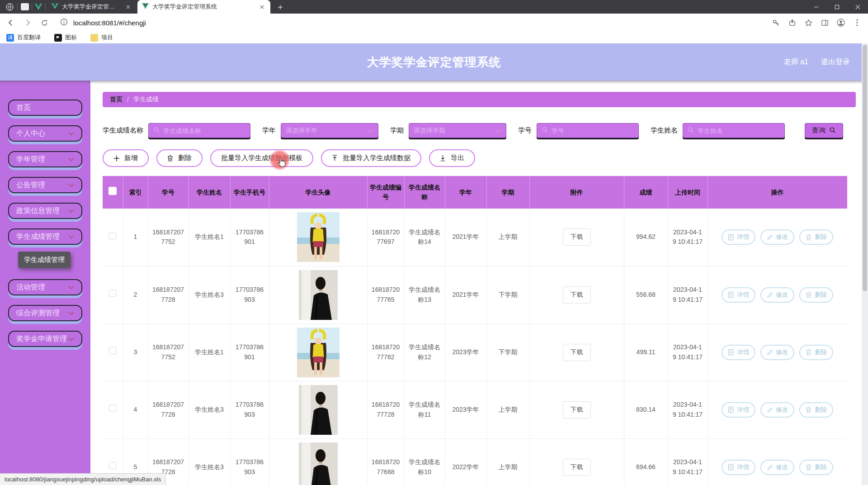  Describe the element at coordinates (824, 130) in the screenshot. I see `search-button: 查询` at that location.